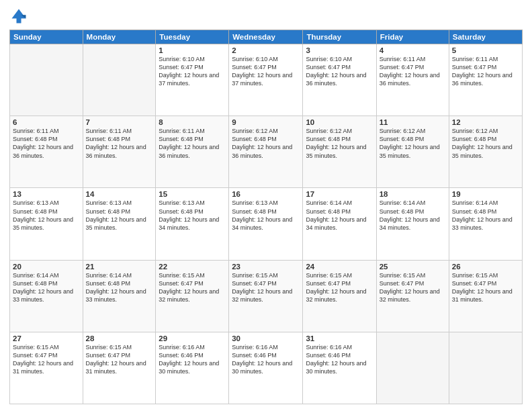 Image resolution: width=532 pixels, height=411 pixels. I want to click on weekday-header-friday: Friday, so click(412, 38).